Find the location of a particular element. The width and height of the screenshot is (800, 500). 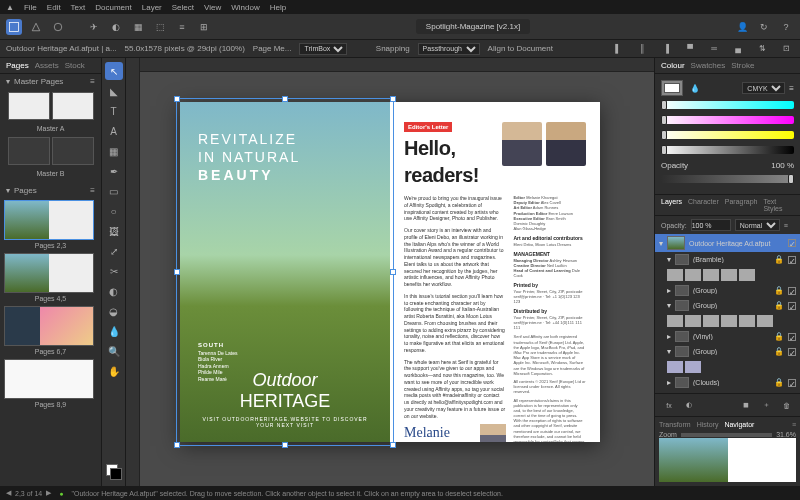

tab-pages: Pages is located at coordinates (18, 66).